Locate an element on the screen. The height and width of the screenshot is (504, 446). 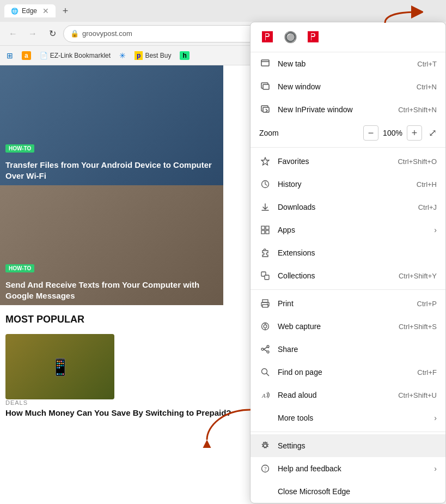
settings-gear-icon is located at coordinates (265, 446).